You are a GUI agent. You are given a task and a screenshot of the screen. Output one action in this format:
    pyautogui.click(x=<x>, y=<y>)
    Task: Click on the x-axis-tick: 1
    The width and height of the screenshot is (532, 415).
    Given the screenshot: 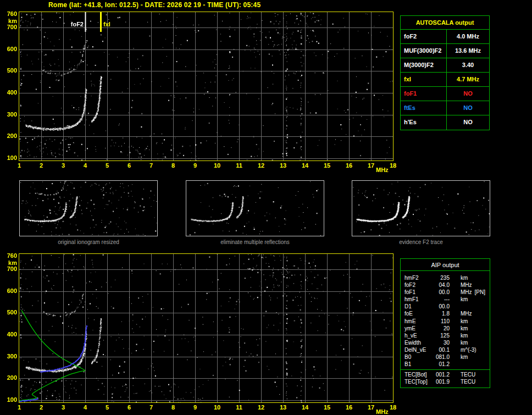 What is the action you would take?
    pyautogui.click(x=19, y=166)
    